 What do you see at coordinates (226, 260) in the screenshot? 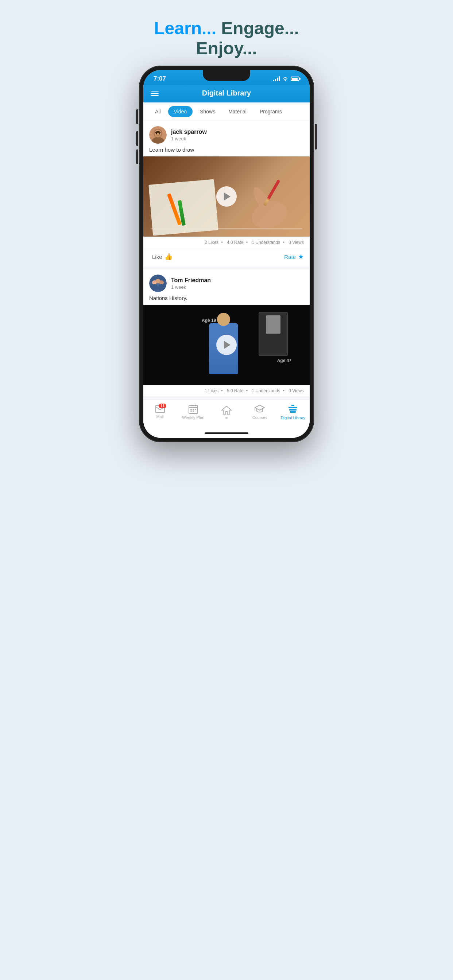
I see `content-area: jack sparrow 1 week Learn how to draw` at bounding box center [226, 260].